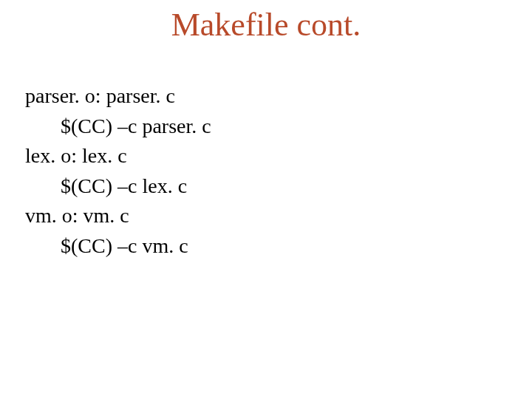 This screenshot has height=399, width=532. Describe the element at coordinates (262, 216) in the screenshot. I see `code-line: vm. o: vm. c` at that location.